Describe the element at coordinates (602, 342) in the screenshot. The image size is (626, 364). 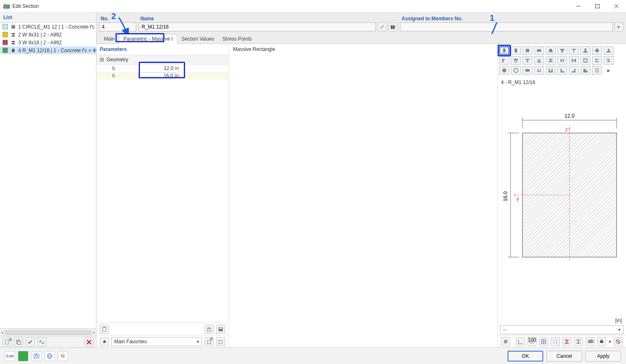
I see `print-icon` at that location.